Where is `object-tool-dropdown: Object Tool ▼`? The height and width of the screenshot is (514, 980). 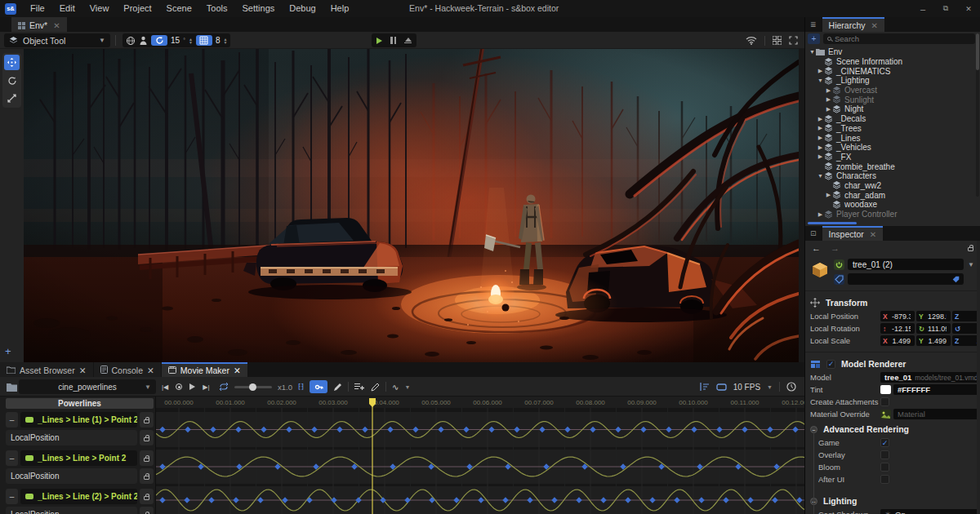 object-tool-dropdown: Object Tool ▼ is located at coordinates (57, 41).